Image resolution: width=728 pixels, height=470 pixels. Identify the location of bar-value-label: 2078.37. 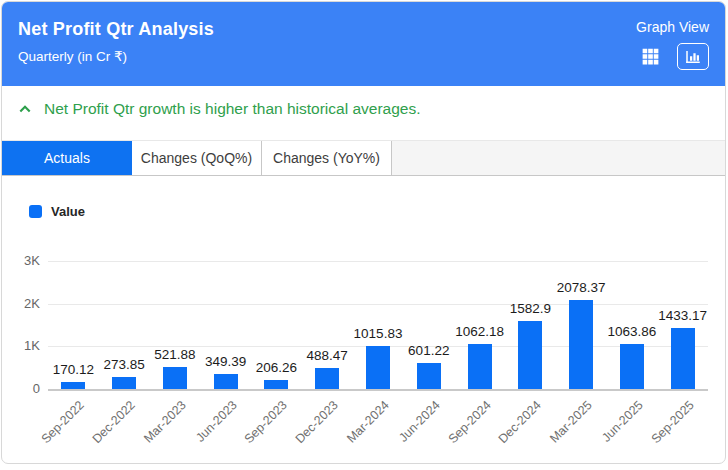
(581, 288).